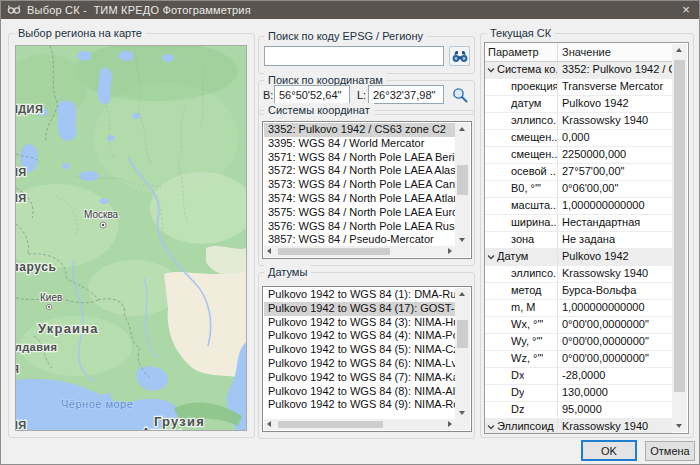  Describe the element at coordinates (360, 144) in the screenshot. I see `list-item: 3395: WGS 84 / World Mercator` at that location.